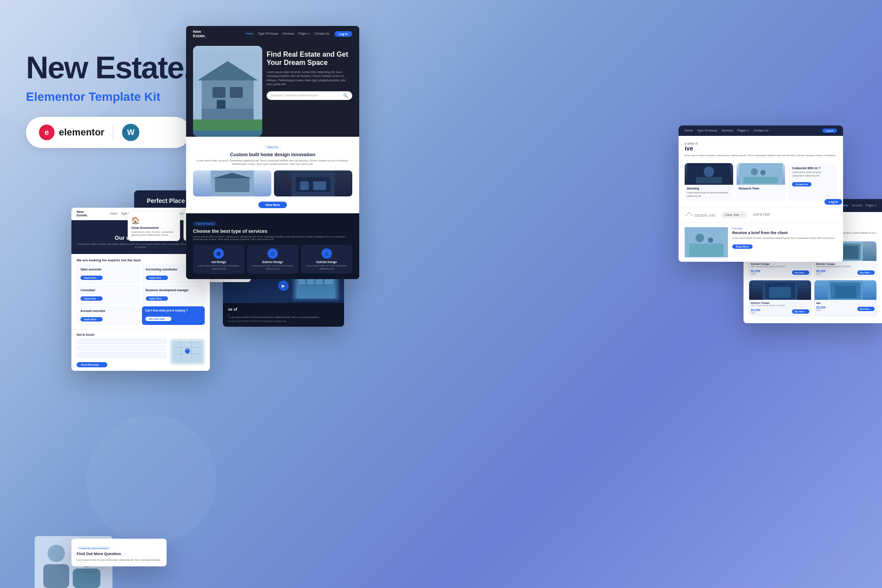 This screenshot has width=882, height=588. What do you see at coordinates (866, 309) in the screenshot?
I see `buy-btn-4: Buy Now →` at bounding box center [866, 309].